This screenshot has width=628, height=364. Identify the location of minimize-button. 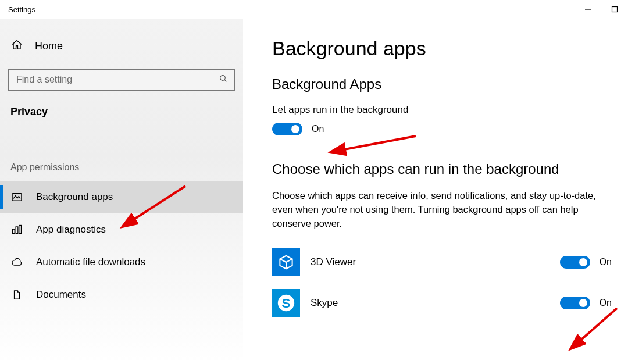
(588, 9).